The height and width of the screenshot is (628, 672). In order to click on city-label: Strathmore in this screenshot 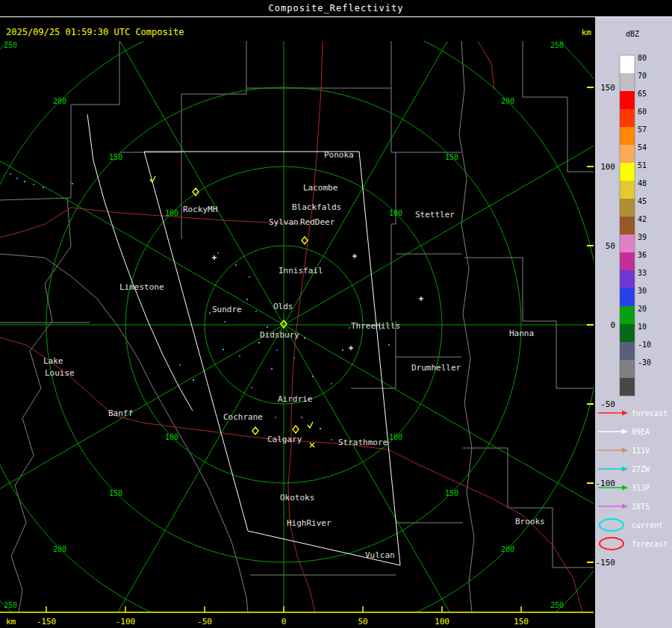, I will do `click(363, 442)`.